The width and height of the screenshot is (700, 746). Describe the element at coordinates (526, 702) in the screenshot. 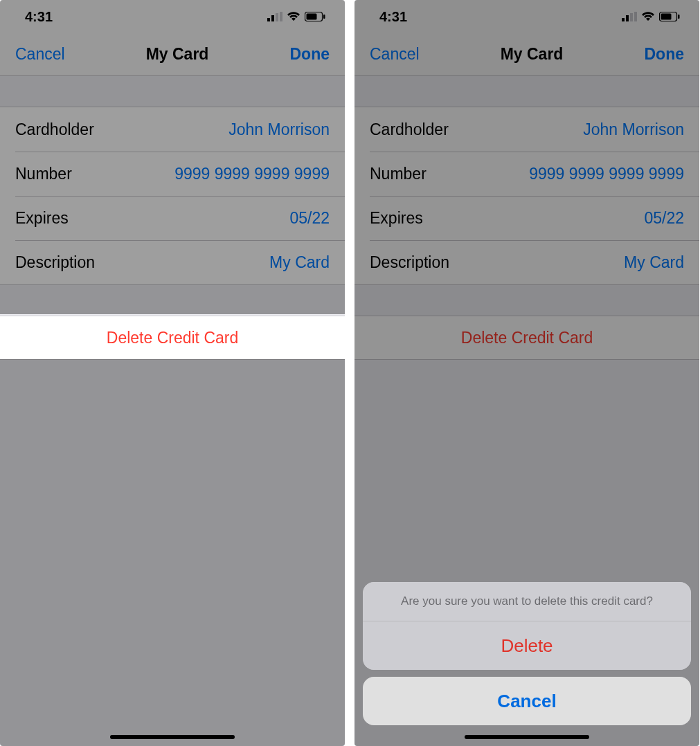

I see `action-sheet-cancel-label: Cancel` at that location.